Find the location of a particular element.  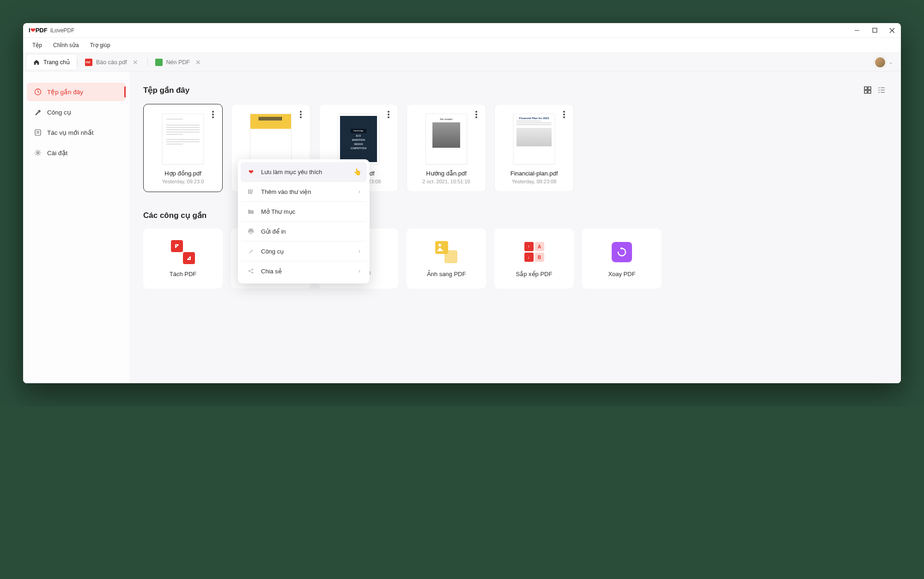

image-icon is located at coordinates (446, 252).